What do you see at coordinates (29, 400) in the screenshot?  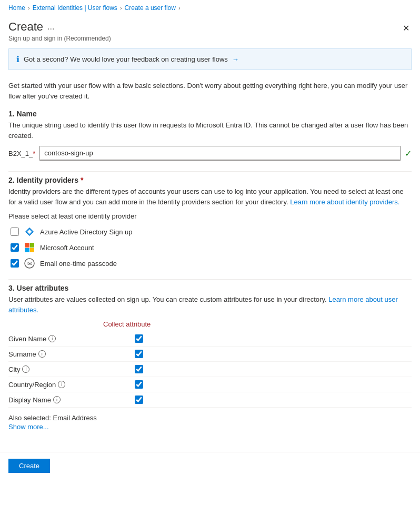 I see `attr-label-display-name: Display Name` at bounding box center [29, 400].